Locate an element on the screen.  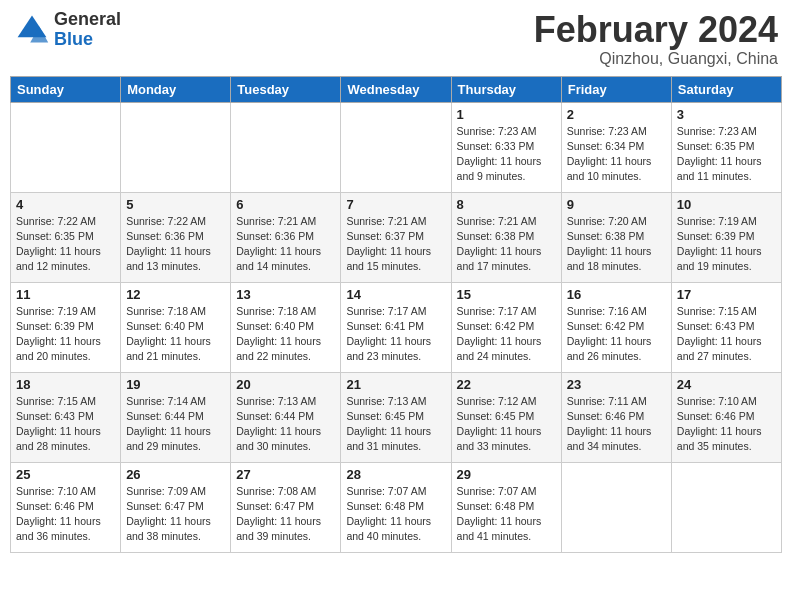
logo-general-text: General is located at coordinates (88, 20).